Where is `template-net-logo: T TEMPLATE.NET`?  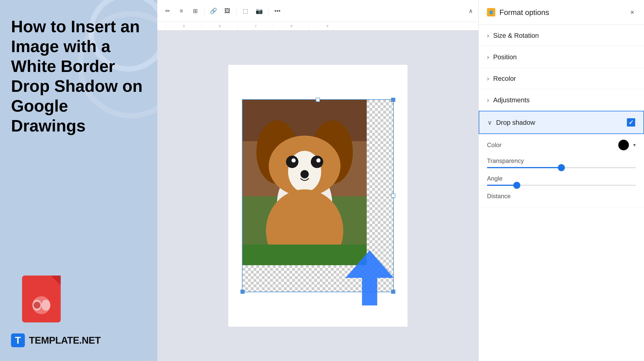
template-net-logo: T TEMPLATE.NET is located at coordinates (56, 340).